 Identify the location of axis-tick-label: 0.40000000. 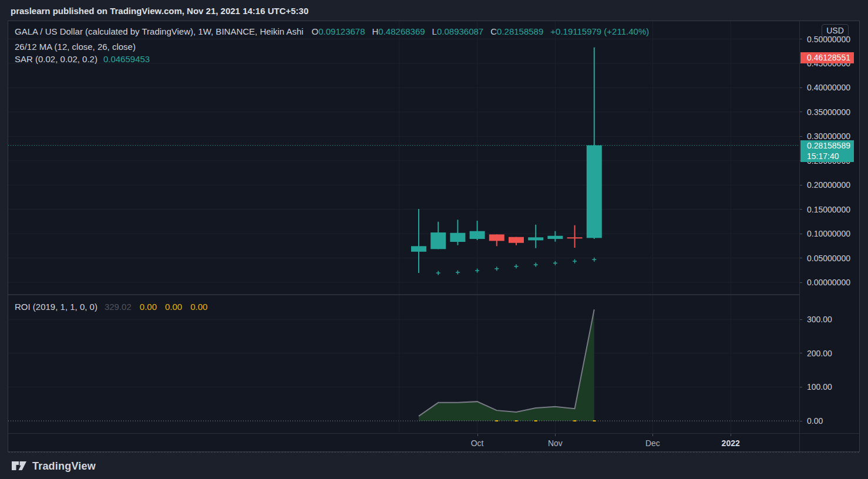
(829, 87).